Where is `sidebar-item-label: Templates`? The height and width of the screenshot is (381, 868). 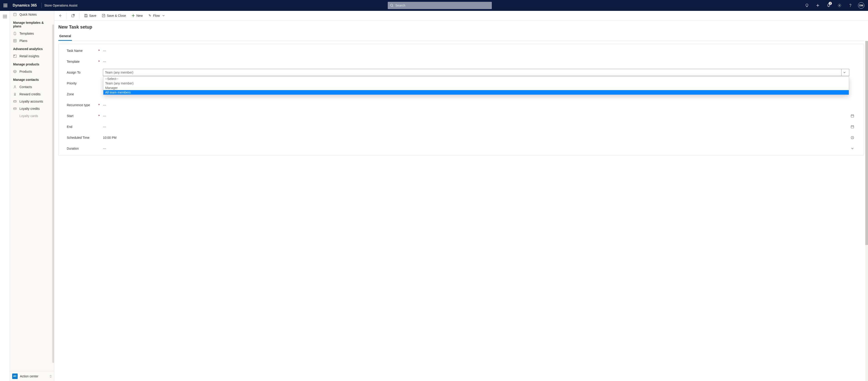 sidebar-item-label: Templates is located at coordinates (27, 34).